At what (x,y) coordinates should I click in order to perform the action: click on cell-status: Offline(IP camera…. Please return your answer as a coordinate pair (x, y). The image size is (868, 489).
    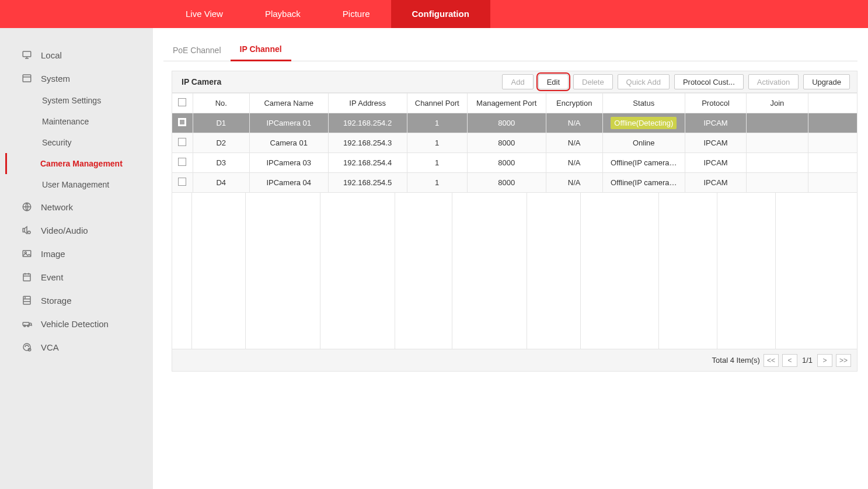
    Looking at the image, I should click on (643, 163).